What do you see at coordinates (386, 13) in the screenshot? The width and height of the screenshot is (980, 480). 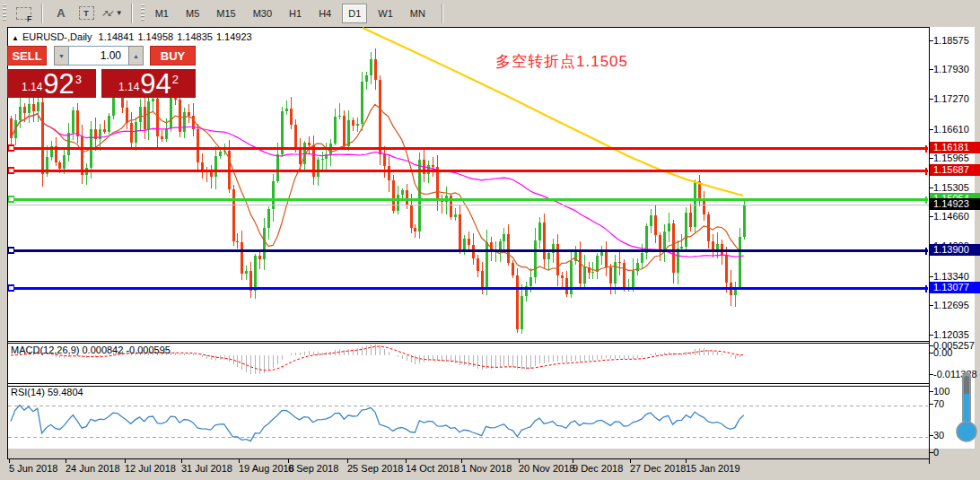 I see `timeframe-button-w1: W1` at bounding box center [386, 13].